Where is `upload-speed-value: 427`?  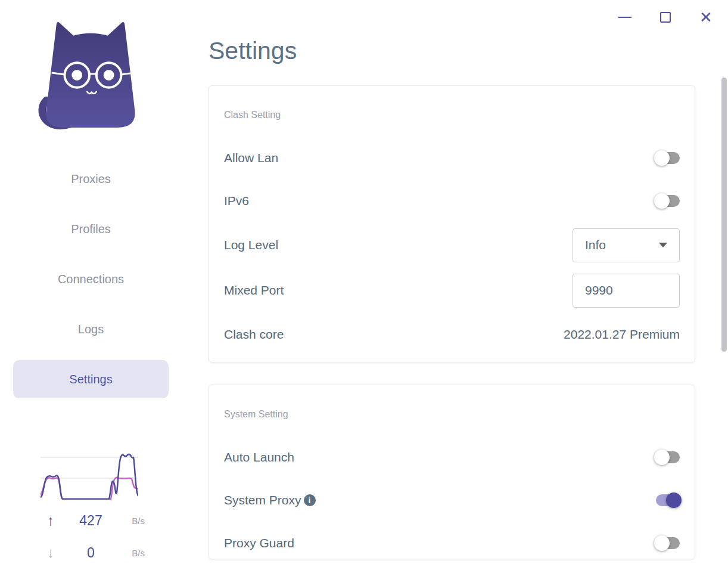 upload-speed-value: 427 is located at coordinates (91, 521).